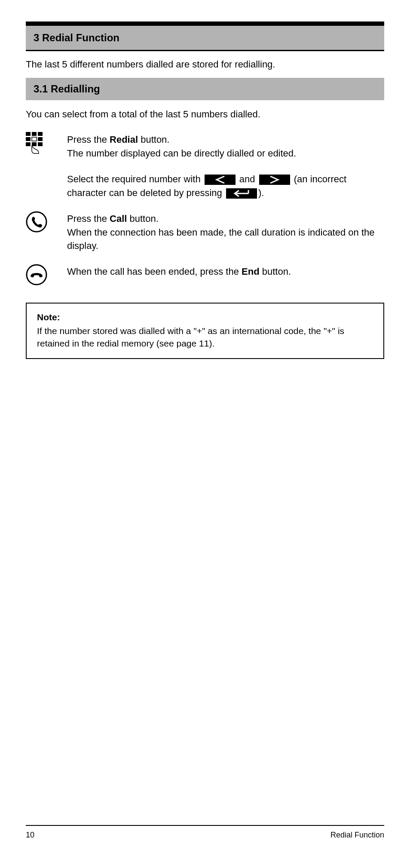 Image resolution: width=410 pixels, height=868 pixels. I want to click on section-header: 3 Redial Function, so click(205, 38).